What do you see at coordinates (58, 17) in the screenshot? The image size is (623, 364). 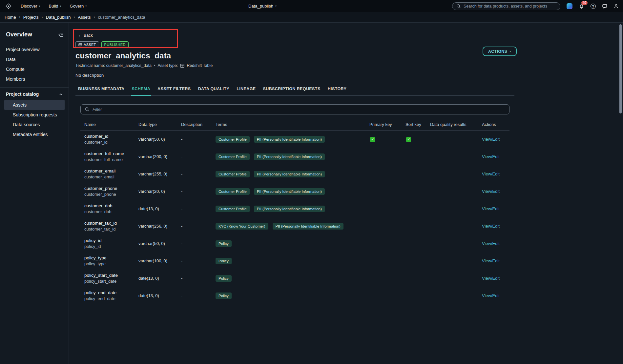 I see `breadcrumb-link: Data_publish` at bounding box center [58, 17].